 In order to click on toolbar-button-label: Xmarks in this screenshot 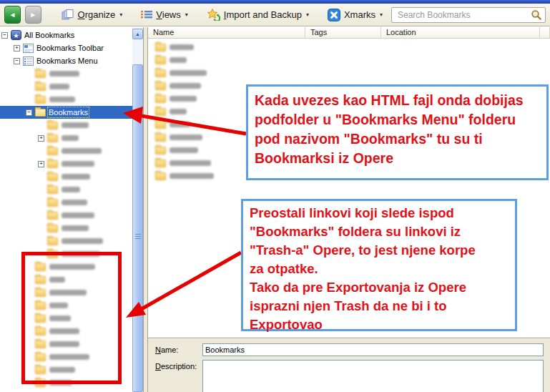, I will do `click(360, 14)`.